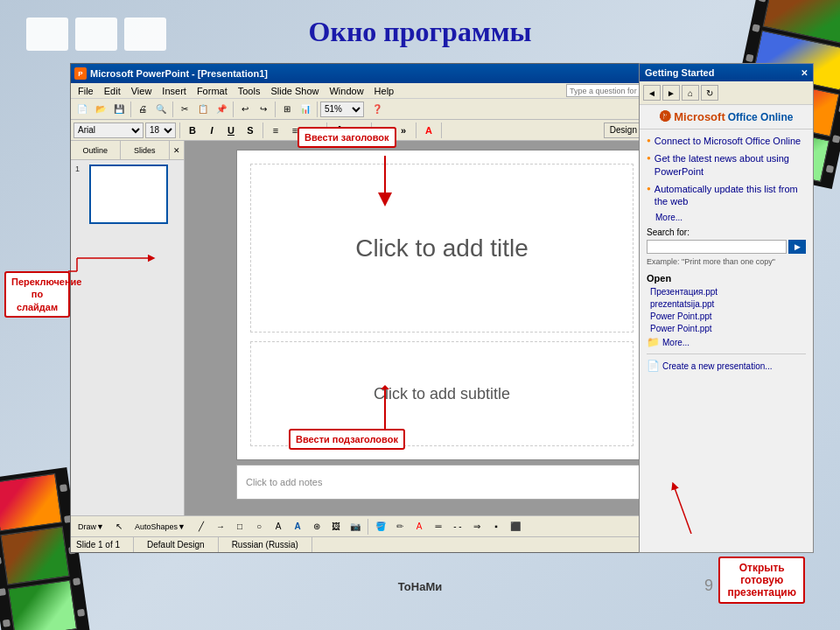 The image size is (840, 630). What do you see at coordinates (726, 317) in the screenshot?
I see `gs-file-3: Power Point.ppt` at bounding box center [726, 317].